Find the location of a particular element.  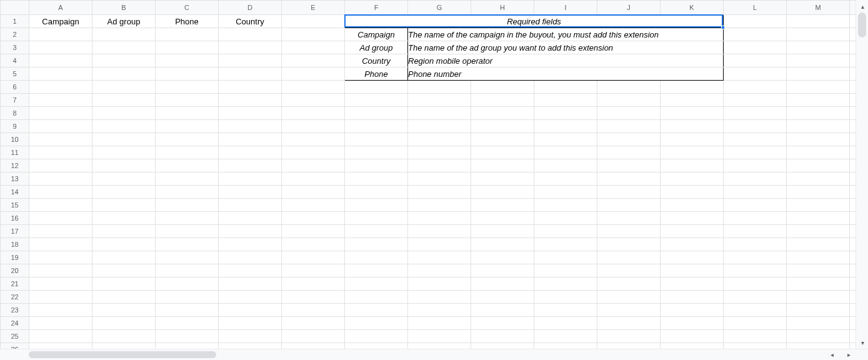

cell-M4 is located at coordinates (819, 61).